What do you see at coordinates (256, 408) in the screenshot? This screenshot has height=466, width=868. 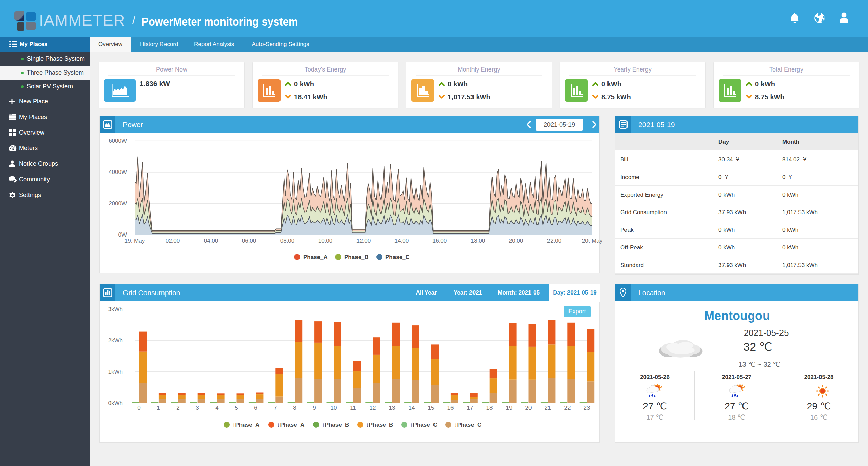 I see `svg-text: 6` at bounding box center [256, 408].